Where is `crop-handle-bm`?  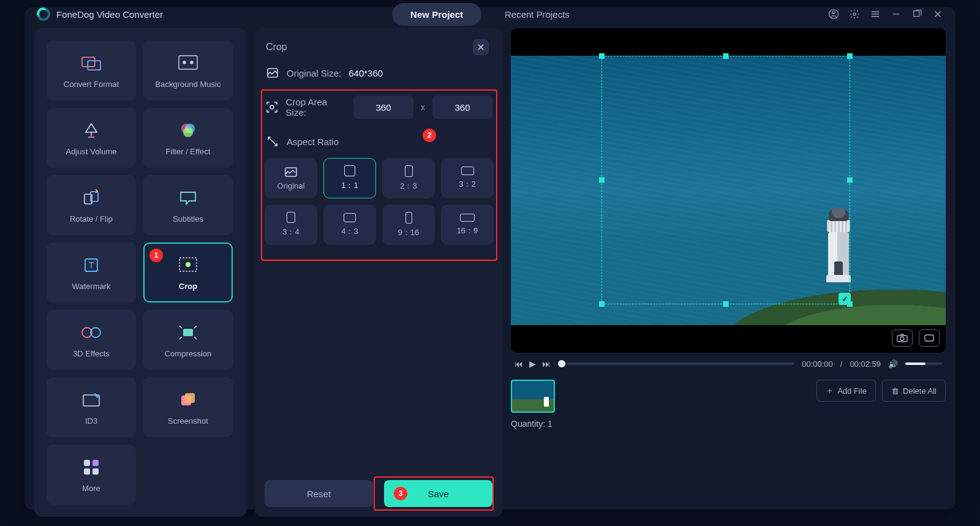
crop-handle-bm is located at coordinates (726, 304).